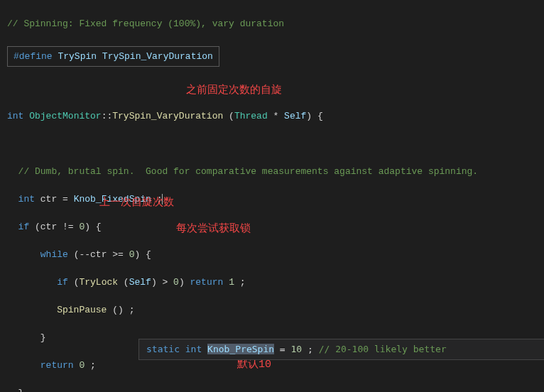 This screenshot has width=544, height=392. Describe the element at coordinates (341, 349) in the screenshot. I see `hover-tooltip: static int Knob_PreSpin = 10 ; // 20-100…` at that location.